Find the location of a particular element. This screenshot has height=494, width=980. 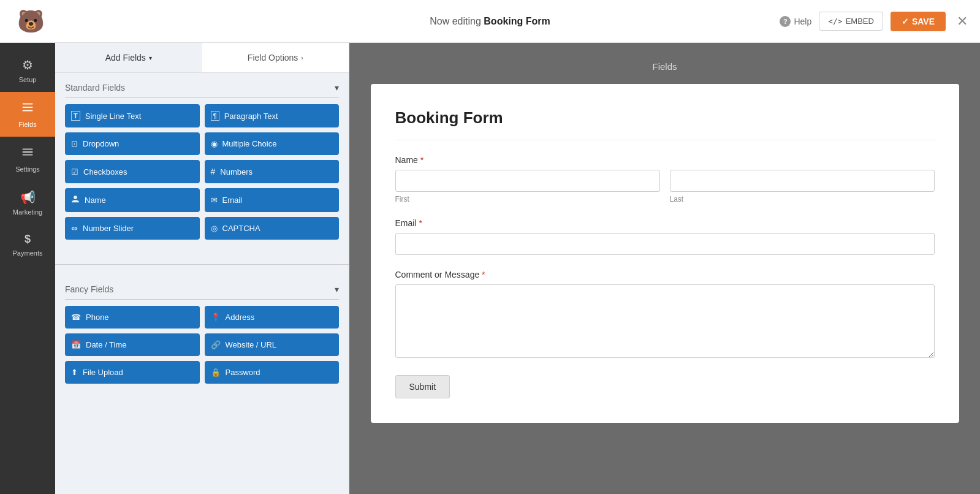

field-btn-multiple-choice-label: Multiple Choice is located at coordinates (250, 143).